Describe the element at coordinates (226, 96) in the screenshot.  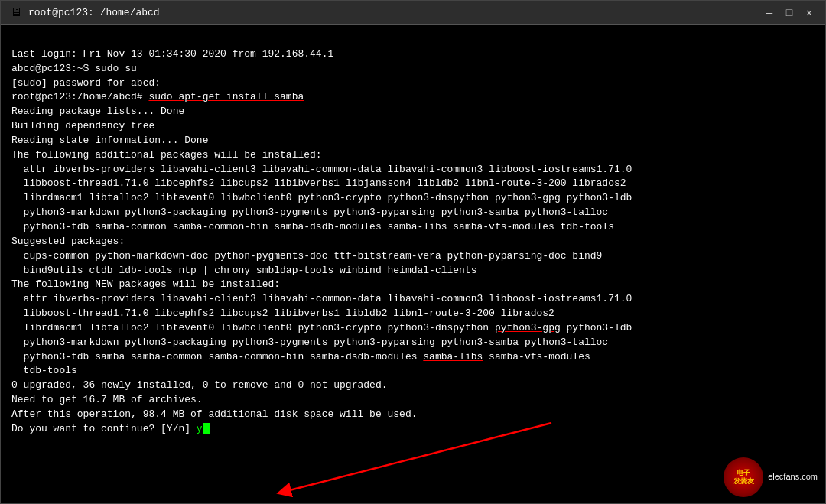
I see `command-highlight: sudo apt-get install samba` at that location.